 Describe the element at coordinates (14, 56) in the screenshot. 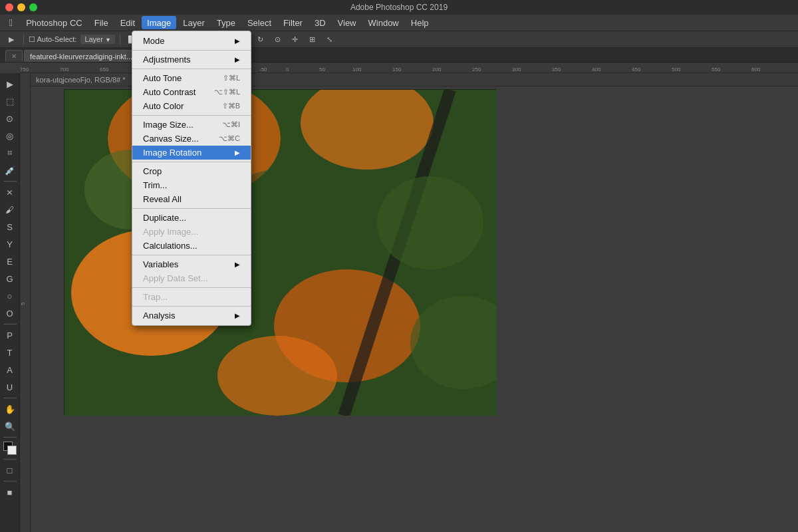

I see `document-tab-close: ✕` at that location.